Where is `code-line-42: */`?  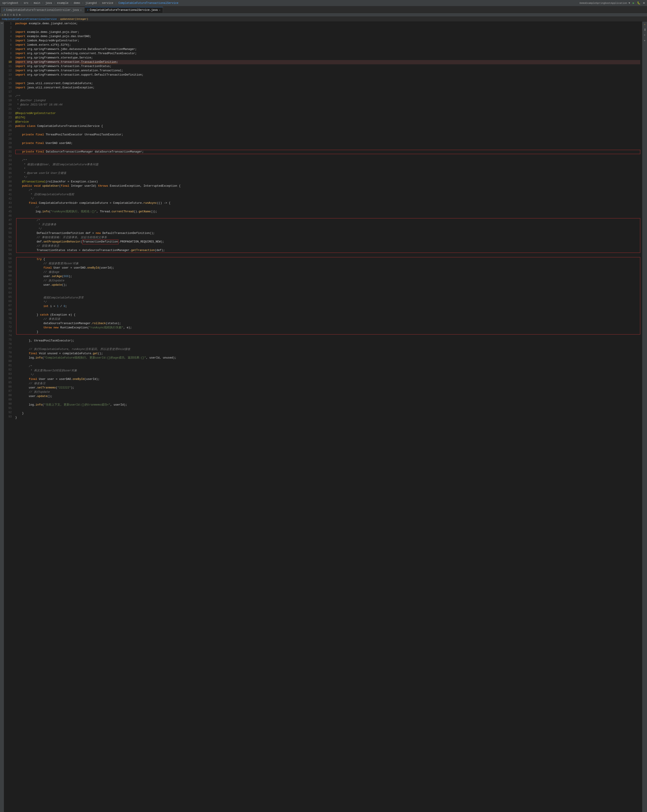
code-line-42: */ is located at coordinates (328, 199).